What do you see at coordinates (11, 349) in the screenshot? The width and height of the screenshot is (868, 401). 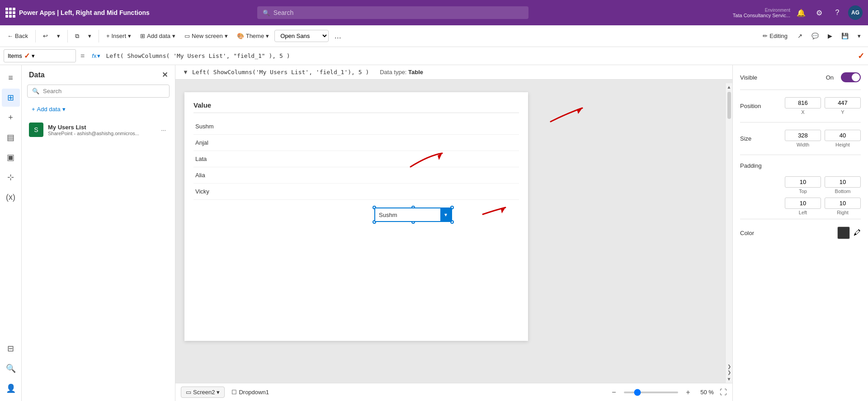 I see `panel-controls-button: ⊟` at bounding box center [11, 349].